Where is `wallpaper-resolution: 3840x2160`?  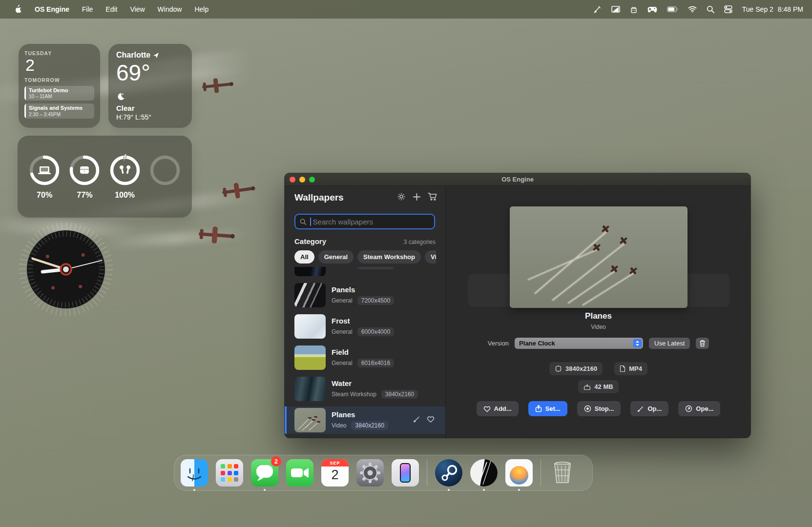 wallpaper-resolution: 3840x2160 is located at coordinates (376, 268).